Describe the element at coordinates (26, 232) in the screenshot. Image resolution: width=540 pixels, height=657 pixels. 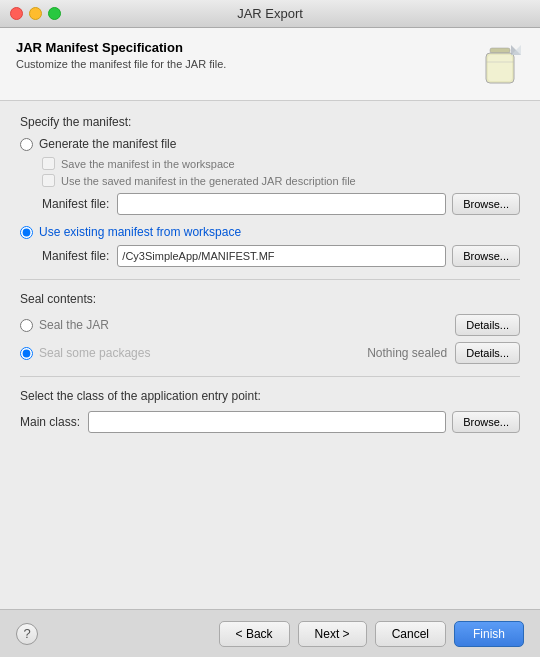
I see `use-existing-radio-input` at that location.